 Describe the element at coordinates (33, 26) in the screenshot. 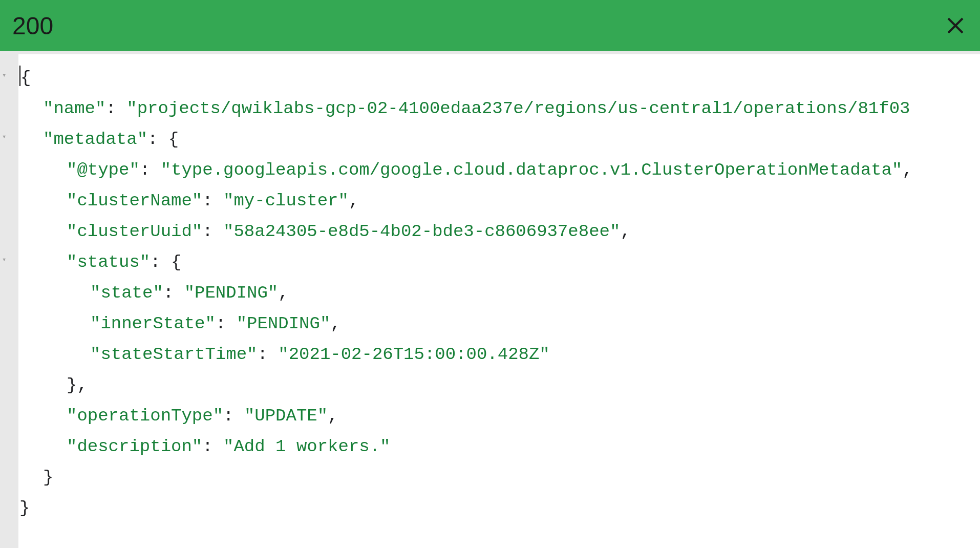

I see `status-code: 200` at that location.